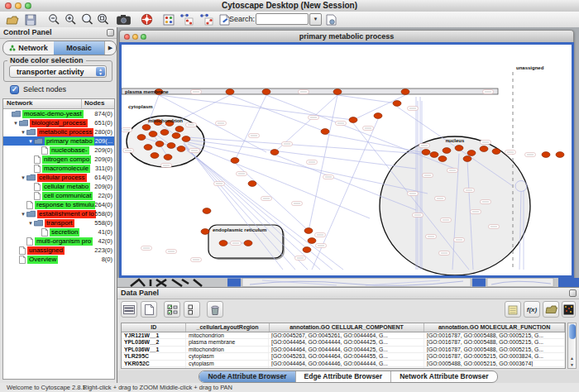 This screenshot has width=579, height=392. What do you see at coordinates (343, 368) in the screenshot?
I see `table-row: YDR039C__1mitochondrion[GO:0044464, GO:0…` at bounding box center [343, 368].